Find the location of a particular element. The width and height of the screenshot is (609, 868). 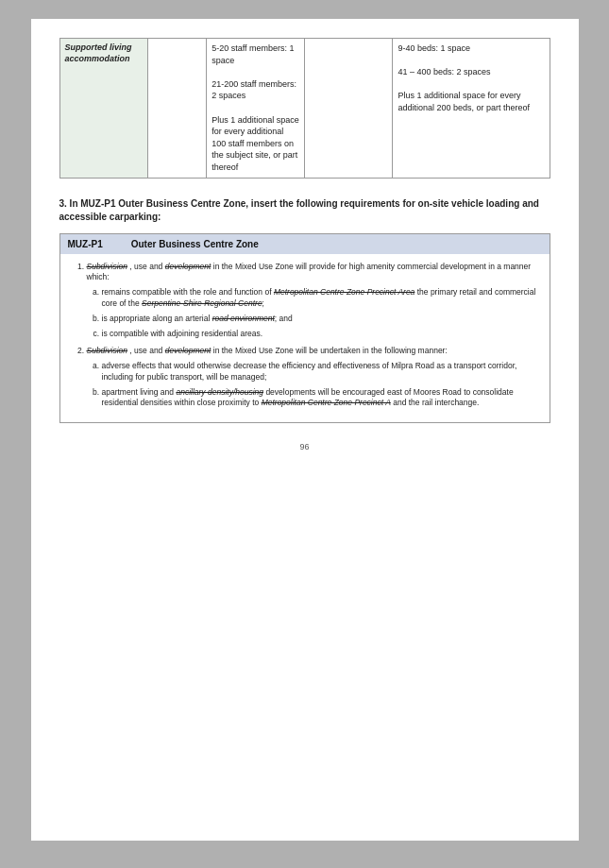

sublist-1: remains compatible with the role and fun… is located at coordinates (313, 314).